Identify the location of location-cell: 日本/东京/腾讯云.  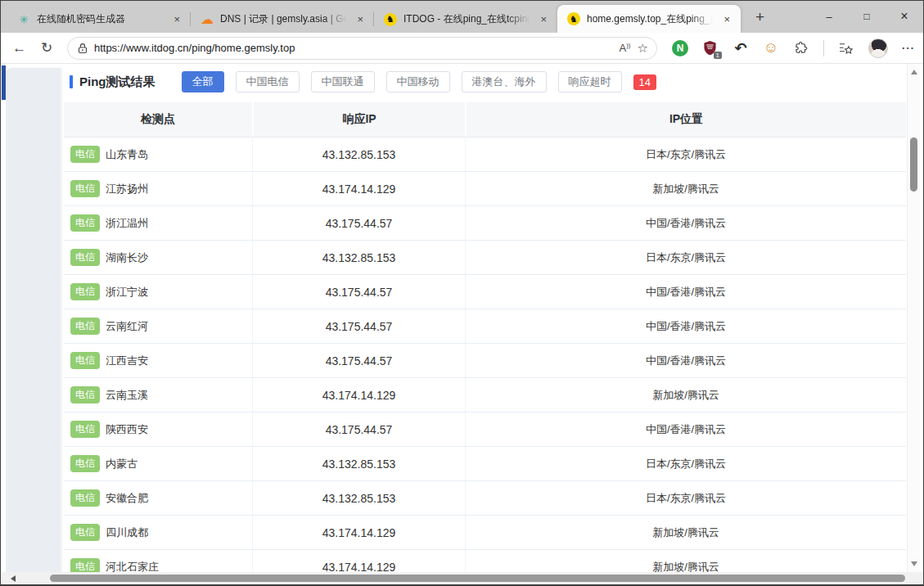
(686, 498).